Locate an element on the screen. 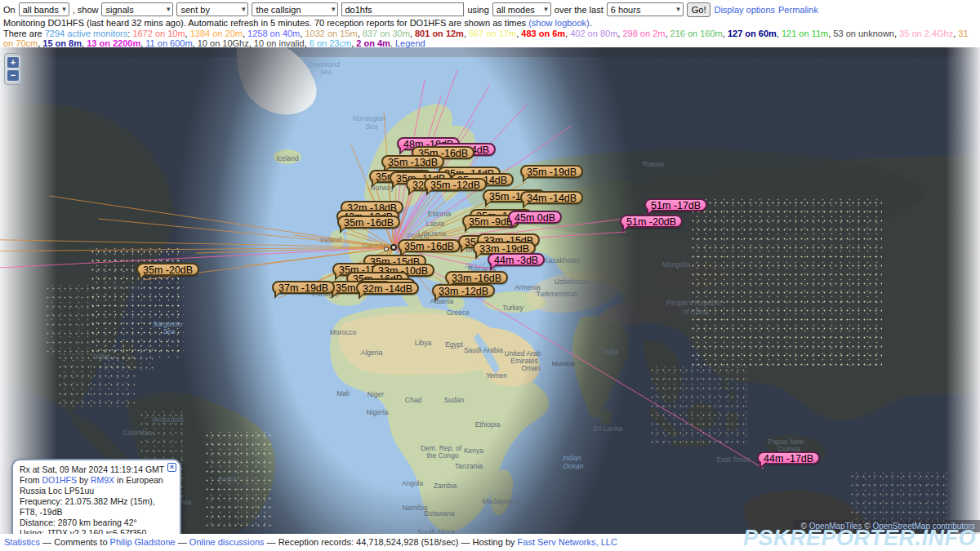 The width and height of the screenshot is (980, 551). popup-using: Using: JTDX v2.2.160-rc5 57f350 is located at coordinates (96, 531).